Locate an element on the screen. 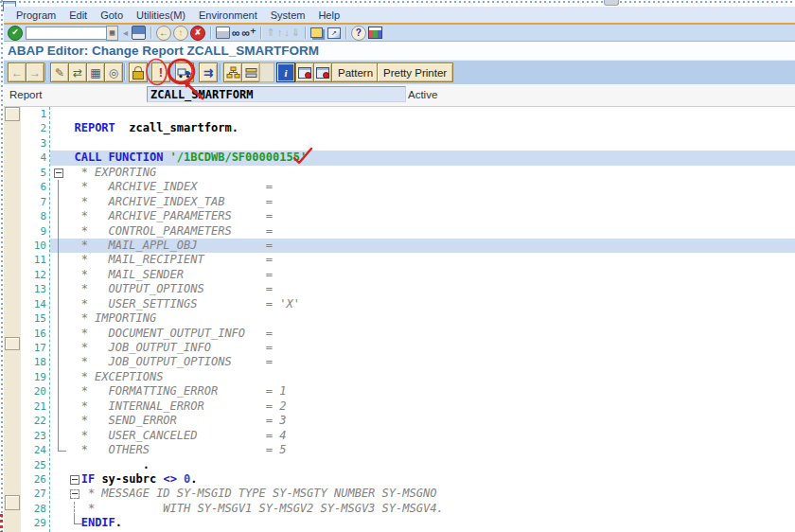  find-next-icon: ∞⁺ is located at coordinates (250, 33).